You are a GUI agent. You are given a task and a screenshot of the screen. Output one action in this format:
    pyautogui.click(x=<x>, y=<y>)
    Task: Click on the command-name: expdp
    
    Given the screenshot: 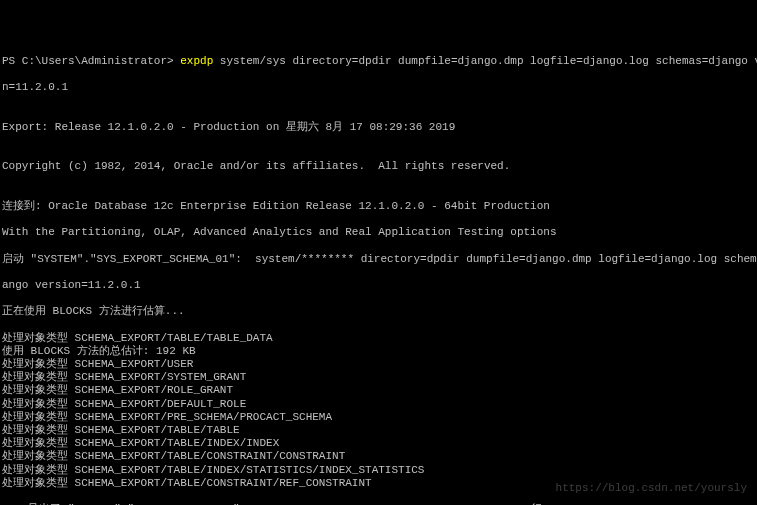 What is the action you would take?
    pyautogui.click(x=196, y=61)
    